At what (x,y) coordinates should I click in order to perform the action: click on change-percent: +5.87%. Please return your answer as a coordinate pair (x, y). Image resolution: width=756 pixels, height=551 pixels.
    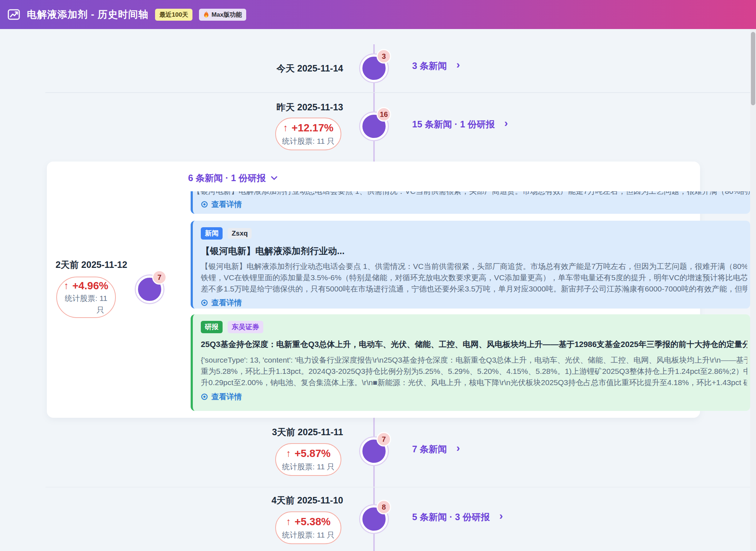
    Looking at the image, I should click on (312, 454).